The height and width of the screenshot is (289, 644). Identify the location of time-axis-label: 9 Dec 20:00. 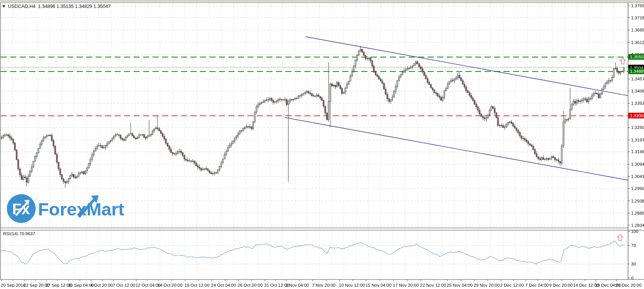
(561, 285).